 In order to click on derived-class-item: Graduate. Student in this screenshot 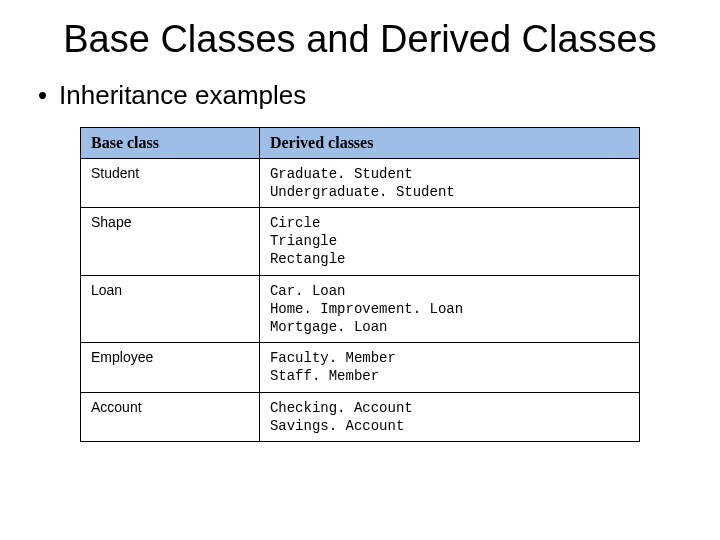, I will do `click(450, 174)`.